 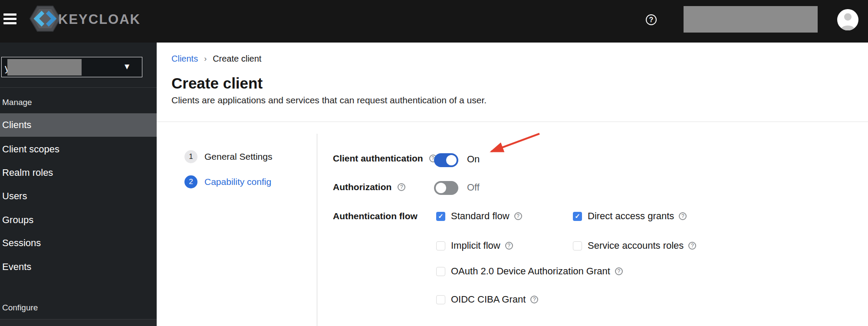 I want to click on oauth-device-grant-checkbox, so click(x=441, y=272).